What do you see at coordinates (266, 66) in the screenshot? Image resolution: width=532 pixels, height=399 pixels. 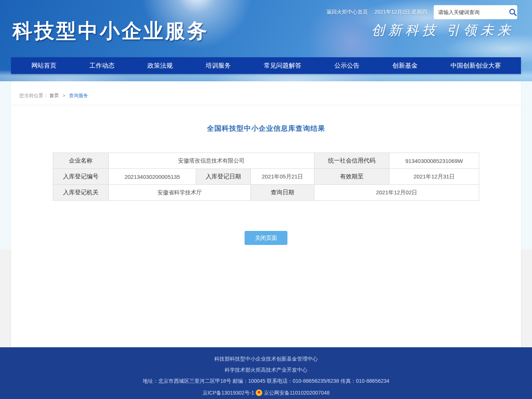 I see `main-nav: 网站首页 工作动态 政策法规 培训服务 常见问题解答 公示公告 创新基金 中国创…` at bounding box center [266, 66].